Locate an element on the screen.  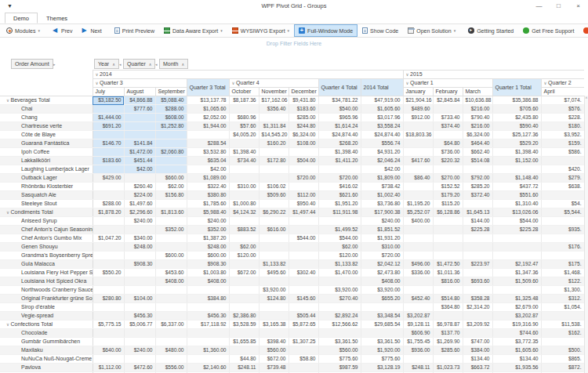
pivot-cell: $1,347.36 is located at coordinates (517, 273).